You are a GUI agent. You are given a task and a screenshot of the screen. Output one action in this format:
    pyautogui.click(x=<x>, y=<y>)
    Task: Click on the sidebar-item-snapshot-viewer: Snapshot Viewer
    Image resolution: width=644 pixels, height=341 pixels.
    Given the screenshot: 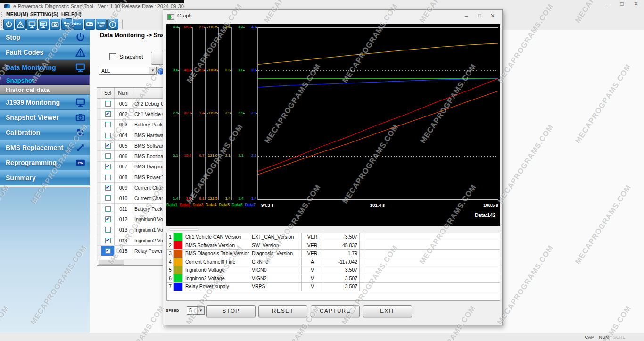 What is the action you would take?
    pyautogui.click(x=45, y=117)
    